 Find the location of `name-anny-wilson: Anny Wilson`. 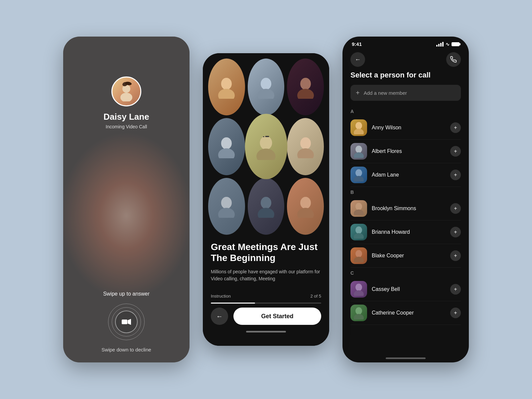

name-anny-wilson: Anny Wilson is located at coordinates (409, 128).